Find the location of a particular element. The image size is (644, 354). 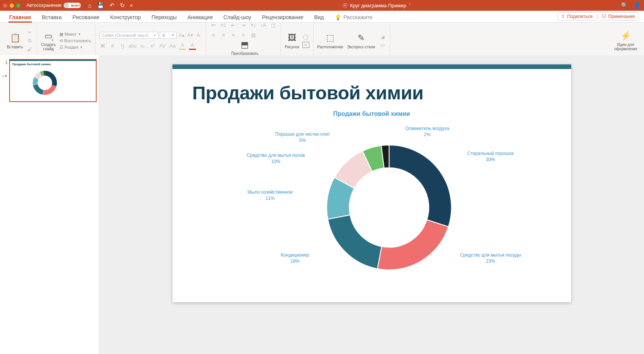

font-size-select: 9▾ is located at coordinates (168, 35).